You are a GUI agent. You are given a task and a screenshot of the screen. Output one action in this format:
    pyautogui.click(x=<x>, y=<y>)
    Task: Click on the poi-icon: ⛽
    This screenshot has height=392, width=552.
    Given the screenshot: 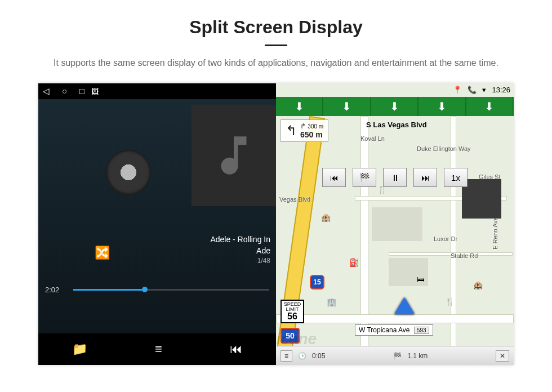 What is the action you would take?
    pyautogui.click(x=354, y=262)
    